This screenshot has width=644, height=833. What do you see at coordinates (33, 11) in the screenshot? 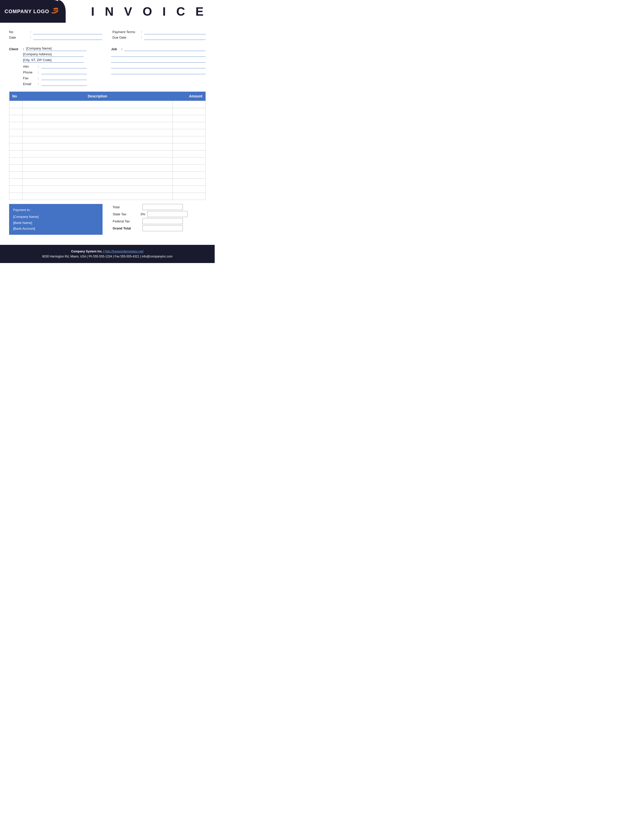
I see `logo-area: COMPANY LOGO` at bounding box center [33, 11].